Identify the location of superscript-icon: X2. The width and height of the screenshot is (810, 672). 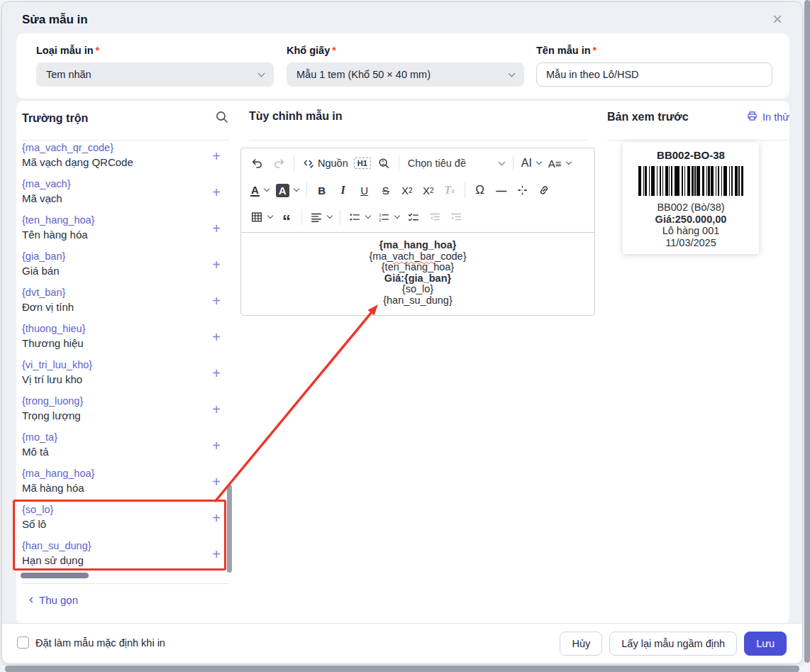
(428, 190).